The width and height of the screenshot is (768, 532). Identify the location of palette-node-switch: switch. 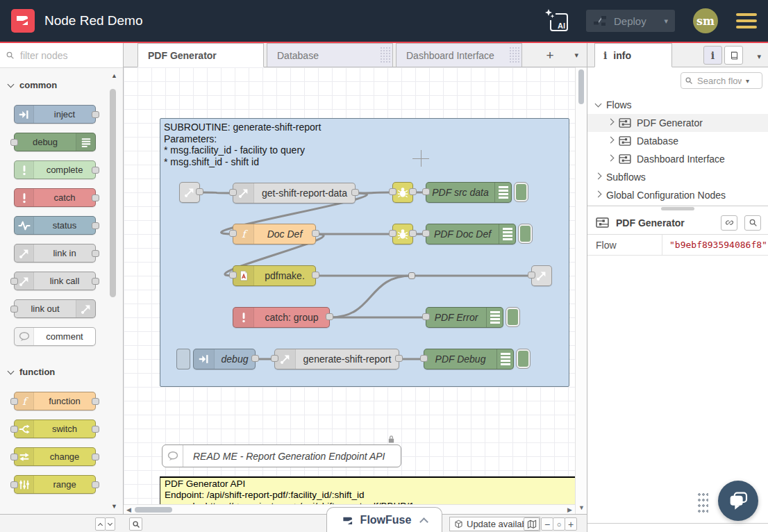
(55, 429).